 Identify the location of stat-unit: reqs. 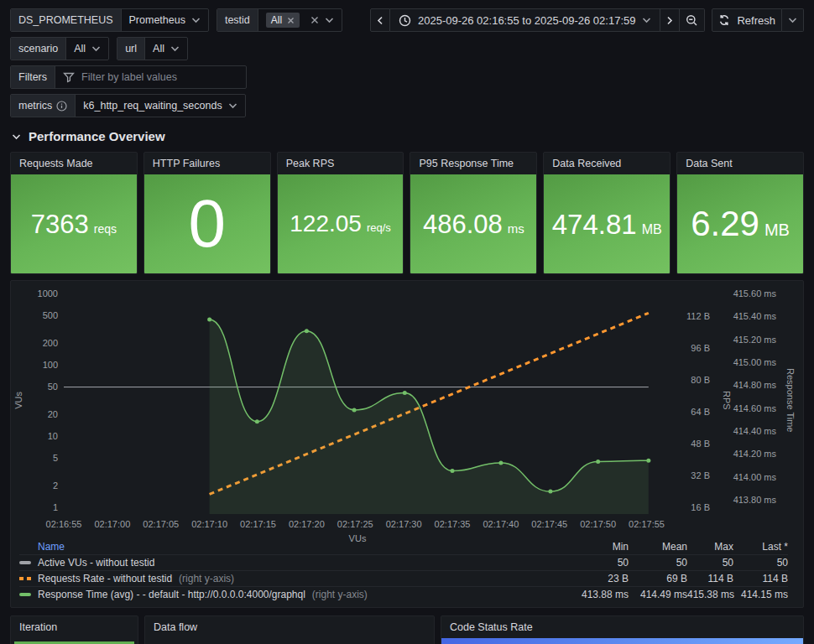
(106, 229).